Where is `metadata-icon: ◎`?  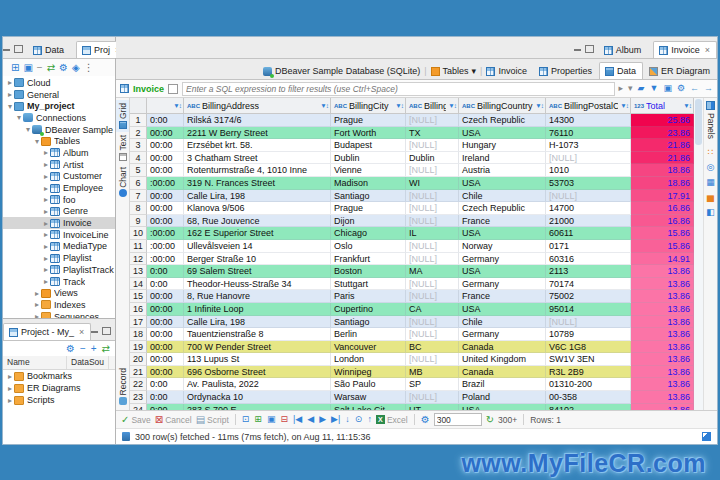 metadata-icon: ◎ is located at coordinates (711, 168).